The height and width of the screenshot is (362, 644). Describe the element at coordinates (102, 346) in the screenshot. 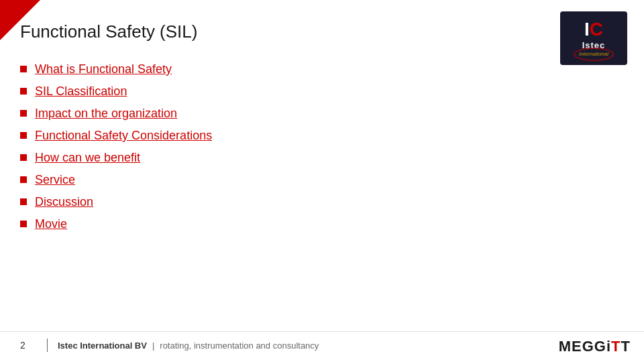

I see `footer-company-name: Istec International BV` at that location.